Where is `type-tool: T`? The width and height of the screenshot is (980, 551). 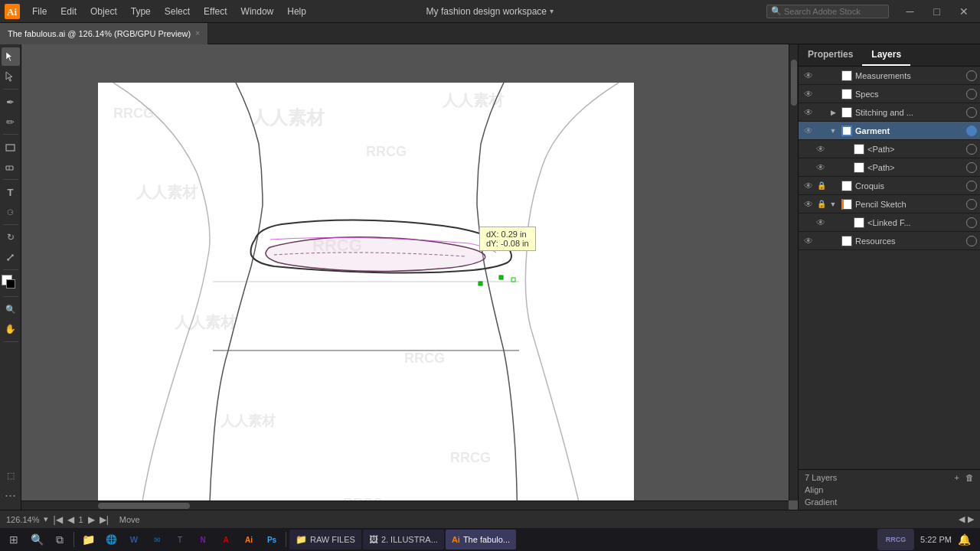
type-tool: T is located at coordinates (11, 192).